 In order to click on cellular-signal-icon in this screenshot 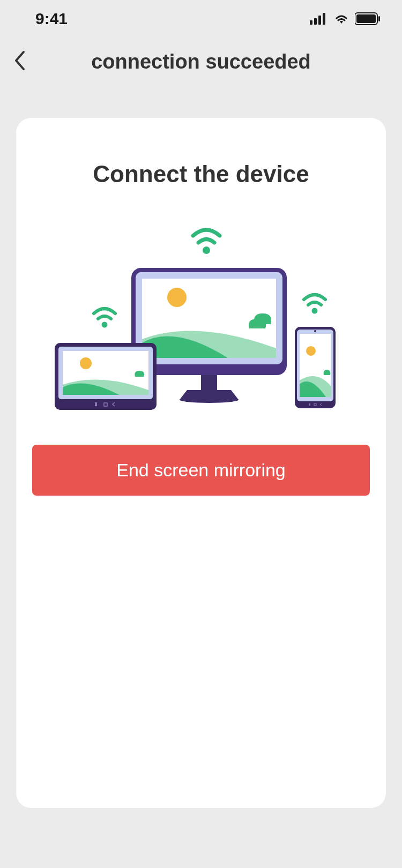, I will do `click(319, 19)`.